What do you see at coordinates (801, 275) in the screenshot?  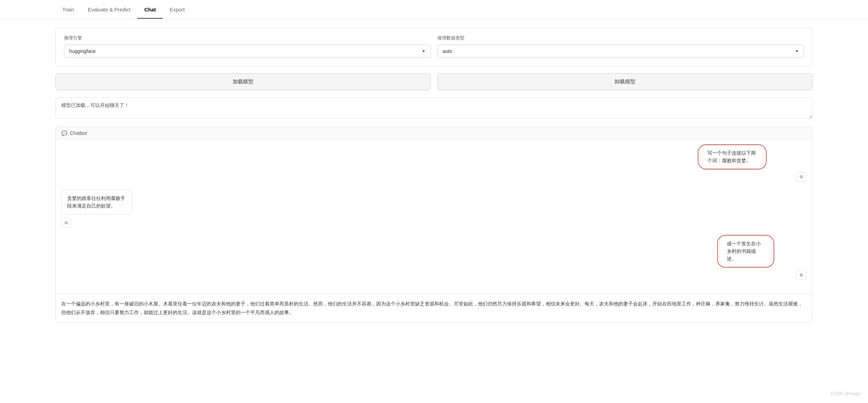 I see `copy-button-user-2: ⧉` at bounding box center [801, 275].